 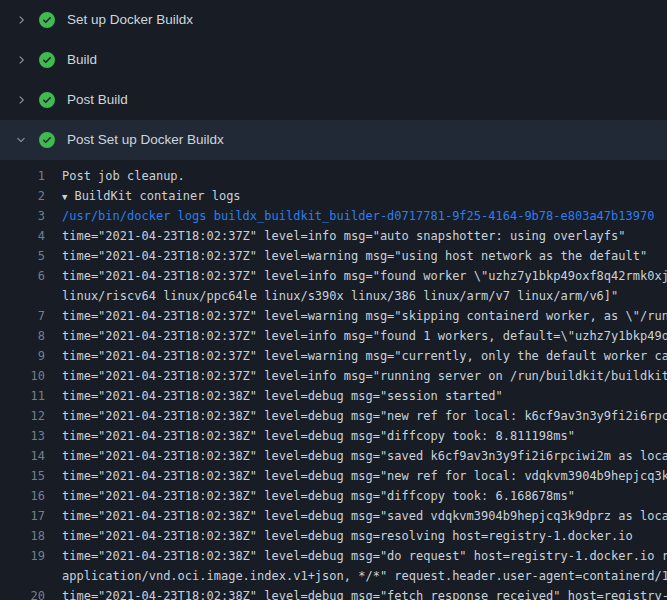 I want to click on step-header-post-build: Post Build, so click(x=334, y=100).